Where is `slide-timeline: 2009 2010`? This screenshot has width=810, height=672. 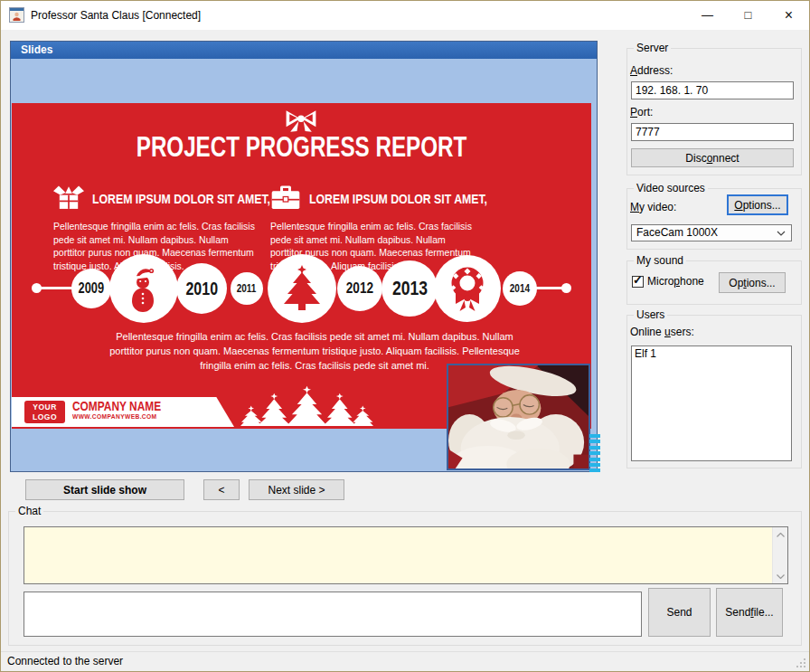 slide-timeline: 2009 2010 is located at coordinates (302, 289).